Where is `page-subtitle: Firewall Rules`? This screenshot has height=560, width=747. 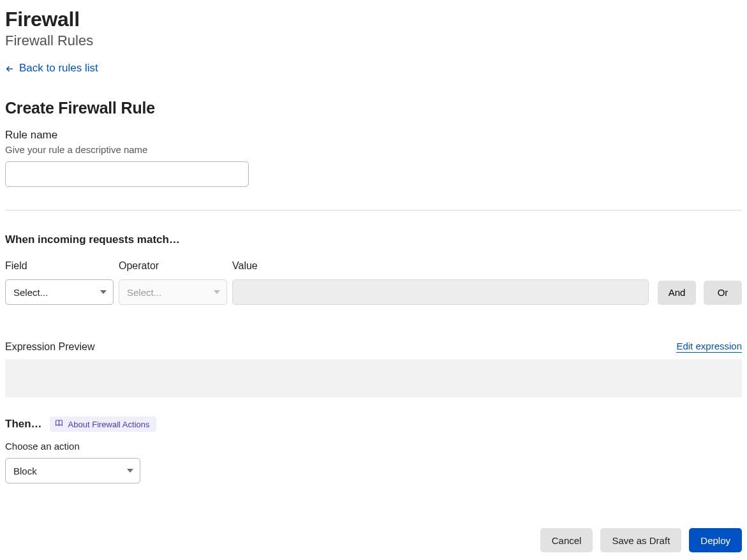
page-subtitle: Firewall Rules is located at coordinates (374, 41).